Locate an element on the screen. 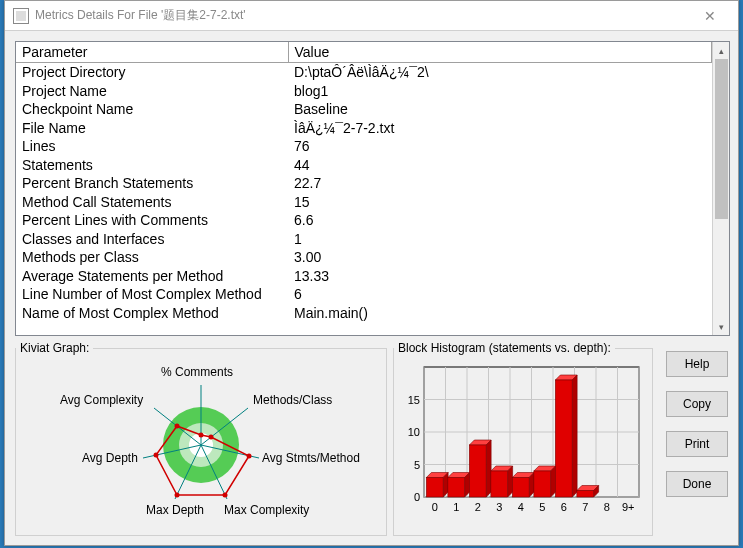 Image resolution: width=743 pixels, height=548 pixels. kiviat-label-avg-complexity: Avg Complexity is located at coordinates (102, 400).